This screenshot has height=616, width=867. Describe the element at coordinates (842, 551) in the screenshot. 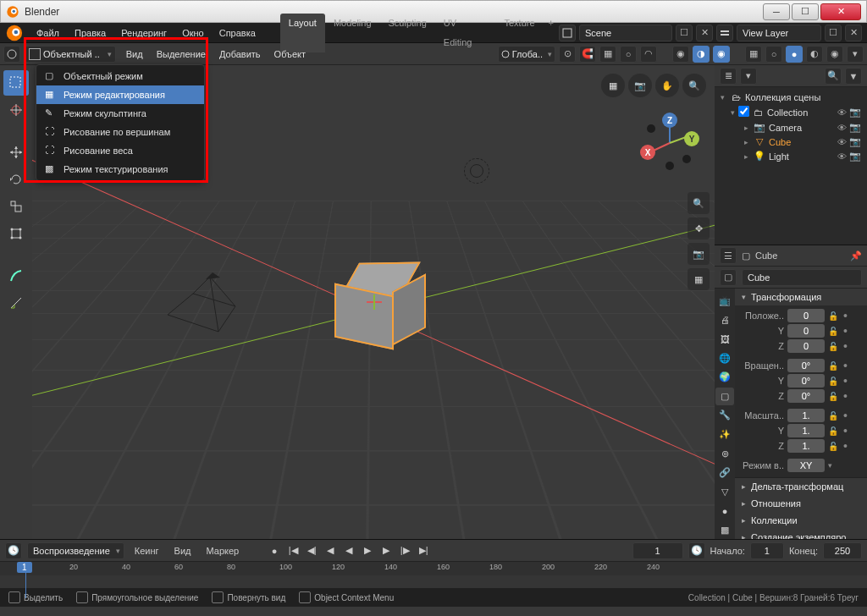

I see `end-frame-field: 250` at that location.